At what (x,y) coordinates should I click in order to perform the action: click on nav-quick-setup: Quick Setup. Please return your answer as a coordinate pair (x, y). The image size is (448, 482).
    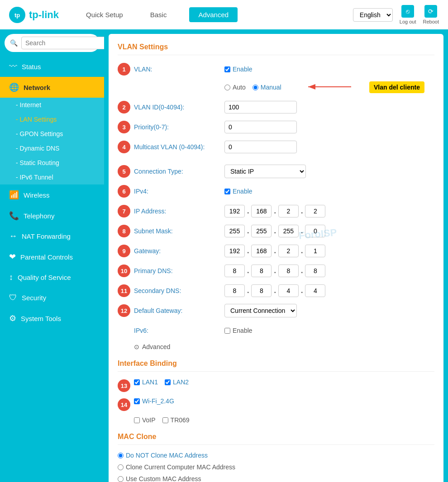
    Looking at the image, I should click on (105, 14).